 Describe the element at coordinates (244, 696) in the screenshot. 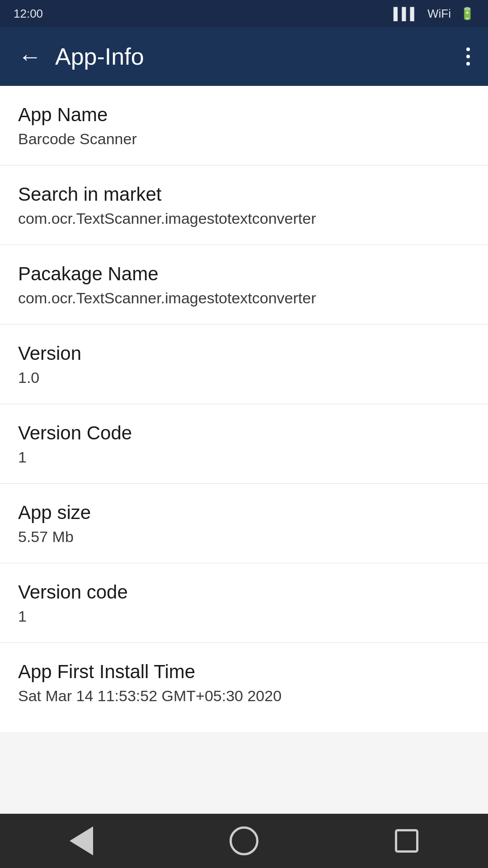

I see `value-first-install-time: Sat Mar 14 11:53:52 GMT+05:30 2020` at that location.